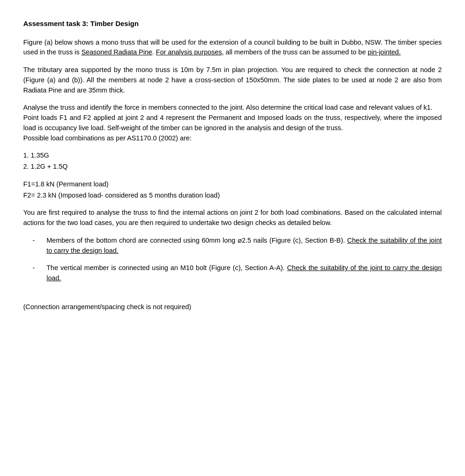 Image resolution: width=465 pixels, height=476 pixels. I want to click on load-value-f2: F2= 2.3 kN (Imposed load- considered as …, so click(232, 196).